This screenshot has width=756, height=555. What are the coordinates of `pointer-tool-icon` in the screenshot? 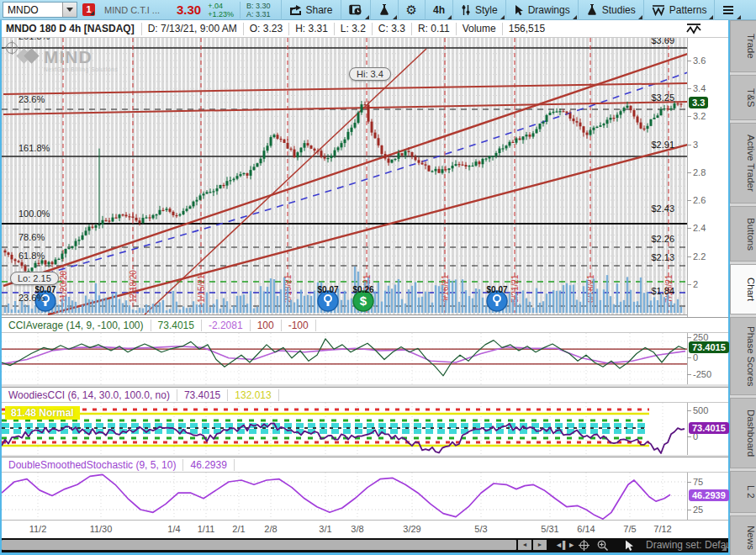 It's located at (629, 546).